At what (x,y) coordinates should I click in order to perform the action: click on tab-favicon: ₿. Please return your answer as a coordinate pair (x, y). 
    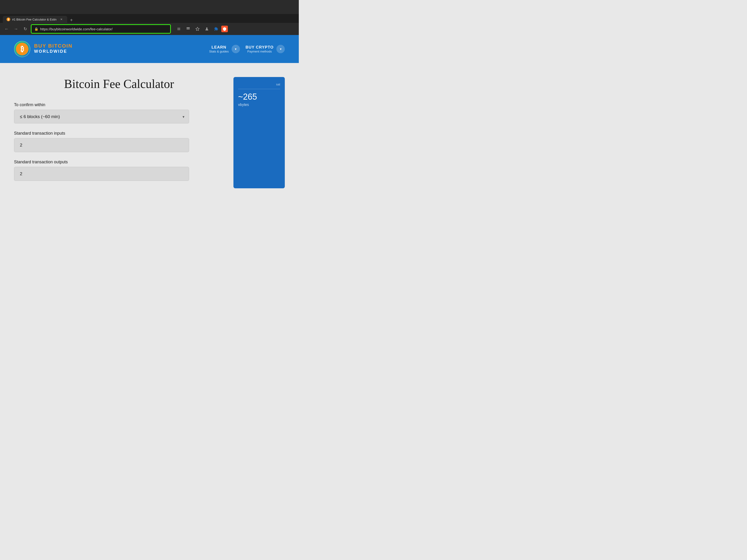
    Looking at the image, I should click on (8, 20).